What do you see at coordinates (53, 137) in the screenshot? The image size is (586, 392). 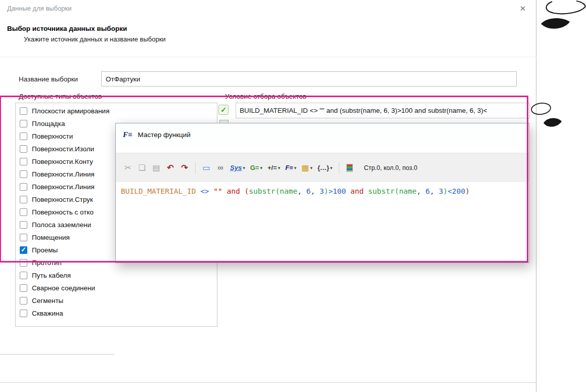 I see `list-item-label: Поверхности` at bounding box center [53, 137].